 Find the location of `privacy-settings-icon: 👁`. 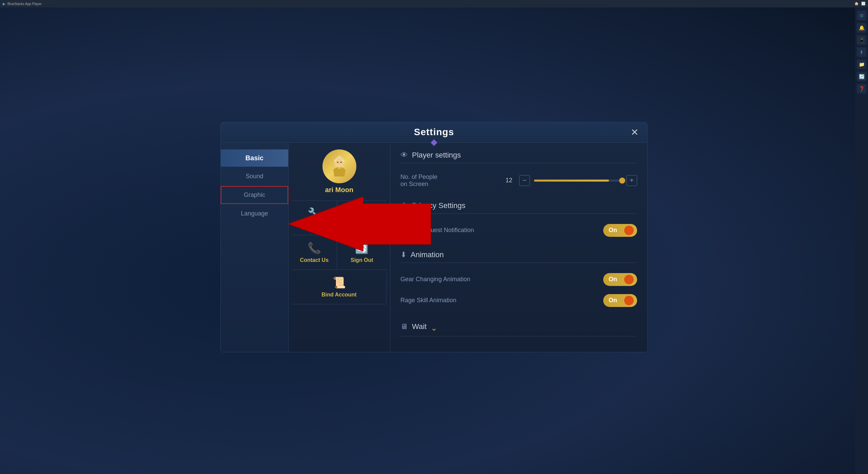

privacy-settings-icon: 👁 is located at coordinates (404, 206).